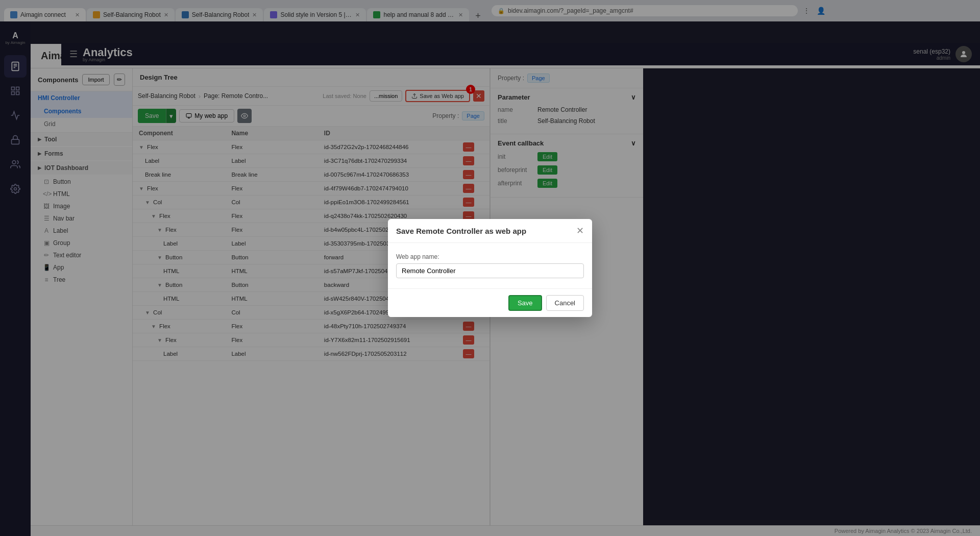 The width and height of the screenshot is (980, 536). I want to click on save-web-app-modal: Save Remote Controller as web app ✕ Web …, so click(490, 268).